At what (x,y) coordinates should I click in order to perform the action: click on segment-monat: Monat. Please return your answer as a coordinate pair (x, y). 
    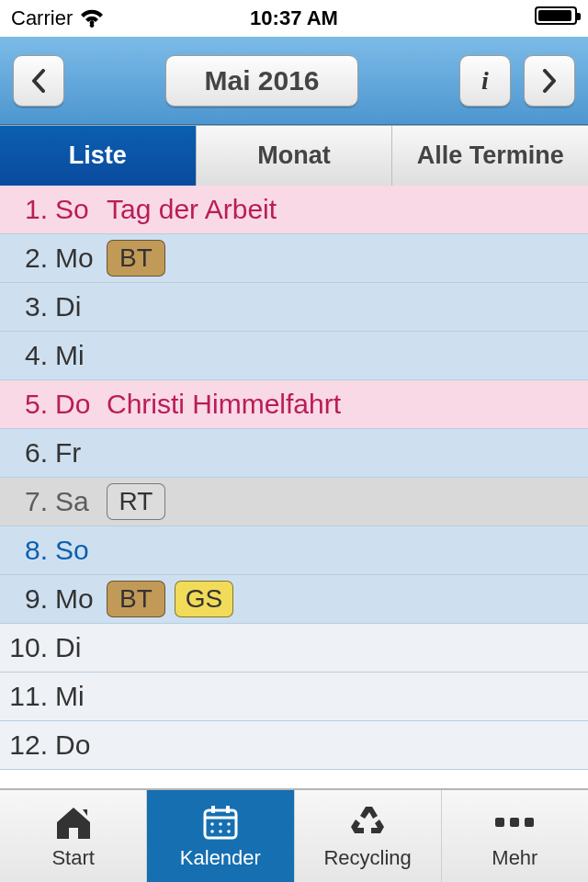
    Looking at the image, I should click on (295, 156).